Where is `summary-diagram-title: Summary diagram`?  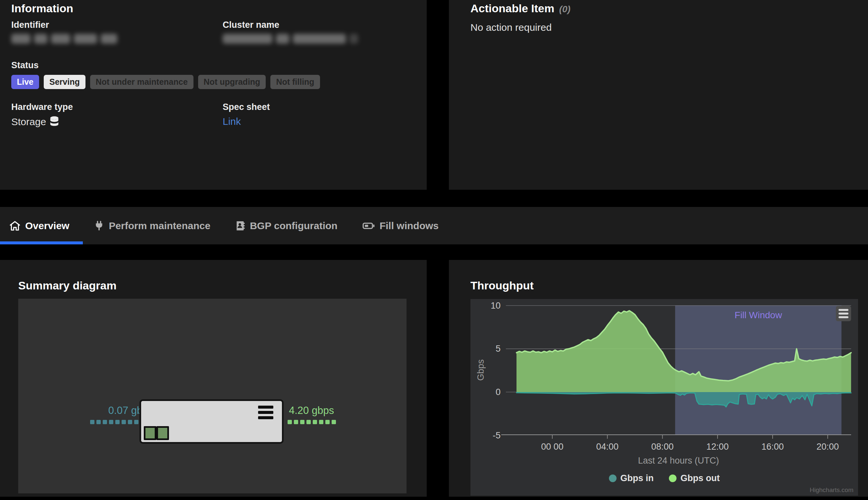 summary-diagram-title: Summary diagram is located at coordinates (67, 286).